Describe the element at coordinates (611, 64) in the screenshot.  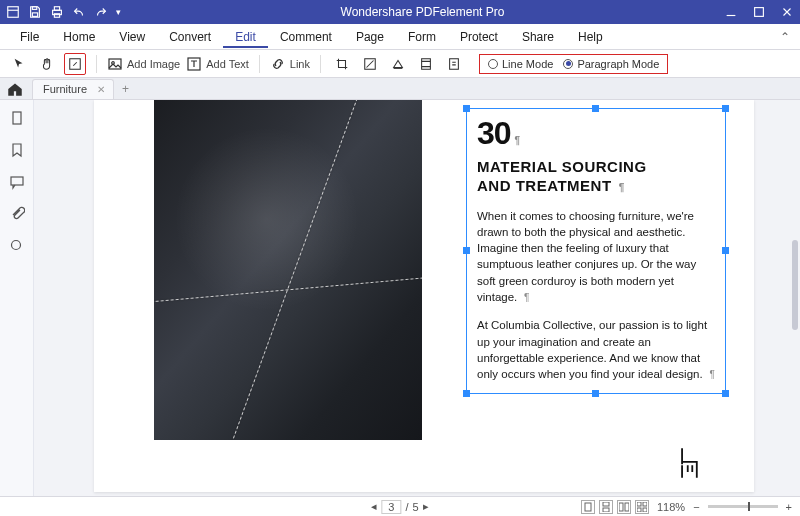
I see `paragraph-mode-radio: Paragraph Mode` at that location.